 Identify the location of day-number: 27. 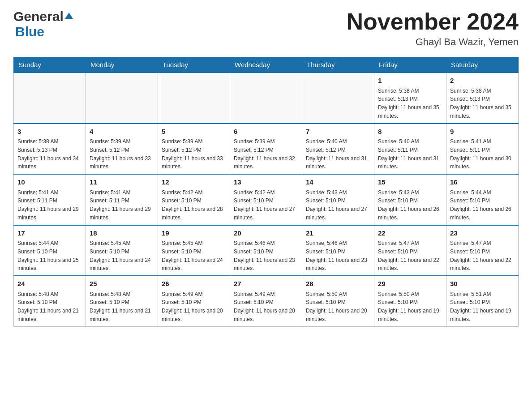
(266, 284).